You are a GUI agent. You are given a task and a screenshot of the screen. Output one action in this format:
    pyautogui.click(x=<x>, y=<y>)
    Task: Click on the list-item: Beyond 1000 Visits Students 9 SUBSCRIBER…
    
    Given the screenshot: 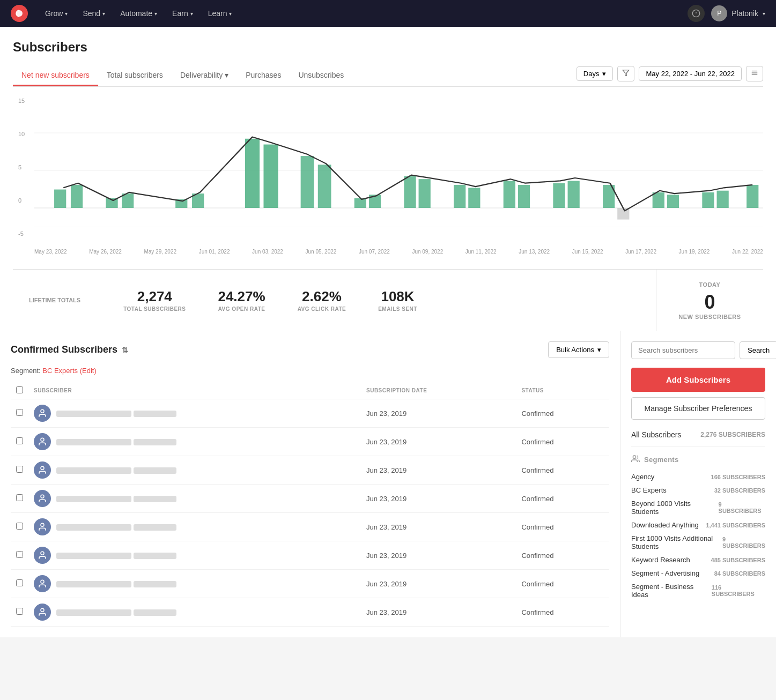 What is the action you would take?
    pyautogui.click(x=698, y=508)
    